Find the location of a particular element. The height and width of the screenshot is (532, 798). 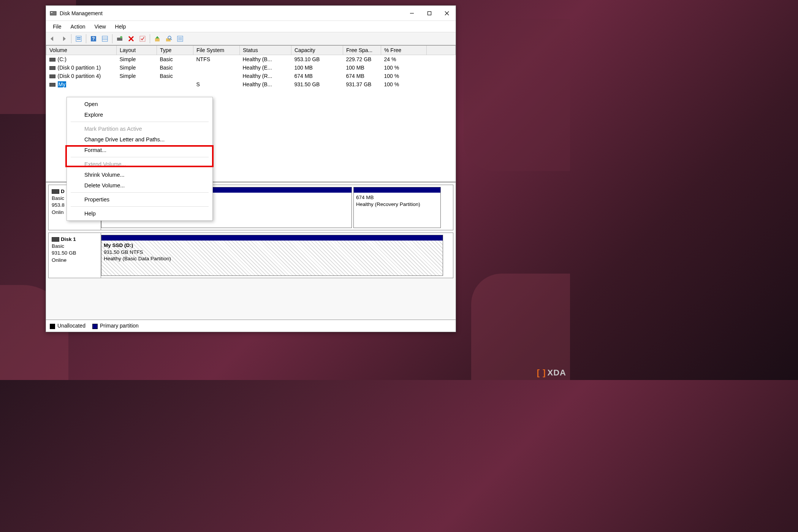

table-row: (C:)SimpleBasicNTFSHealthy (B...953.10 G… is located at coordinates (251, 59).